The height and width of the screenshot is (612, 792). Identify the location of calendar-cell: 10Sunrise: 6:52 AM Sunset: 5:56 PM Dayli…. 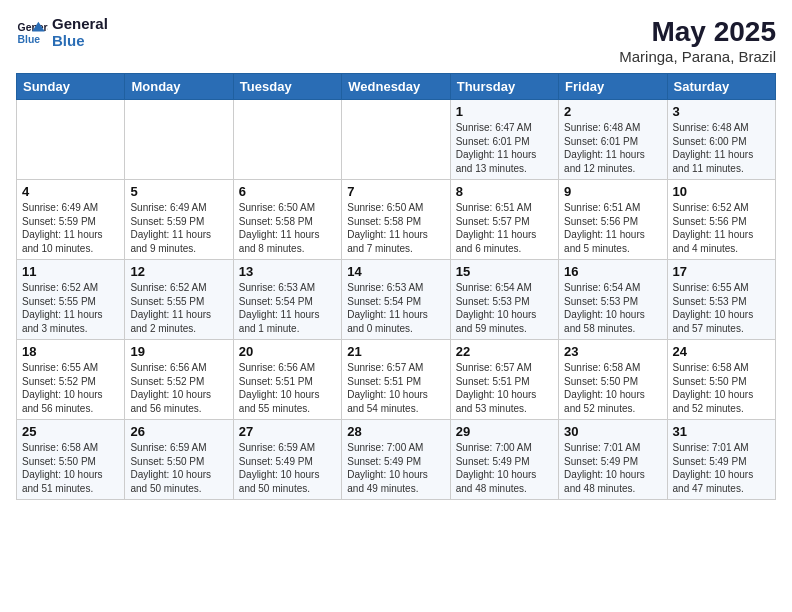
(721, 220).